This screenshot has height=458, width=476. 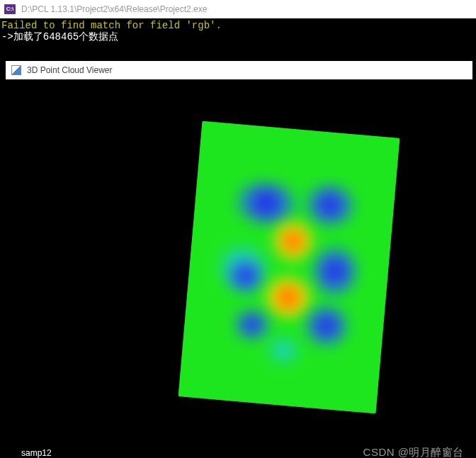 What do you see at coordinates (239, 70) in the screenshot?
I see `viewer-titlebar: 3D Point Cloud Viewer` at bounding box center [239, 70].